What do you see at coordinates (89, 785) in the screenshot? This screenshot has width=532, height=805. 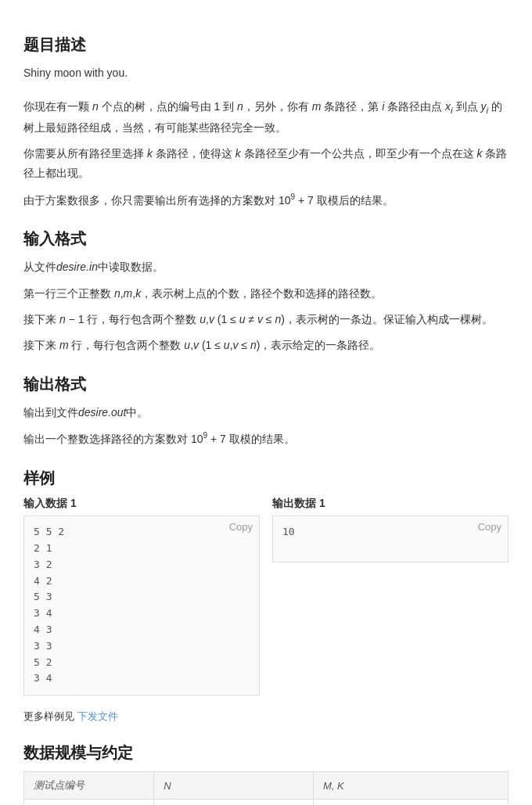 I see `col-header-id: 测试点编号` at bounding box center [89, 785].